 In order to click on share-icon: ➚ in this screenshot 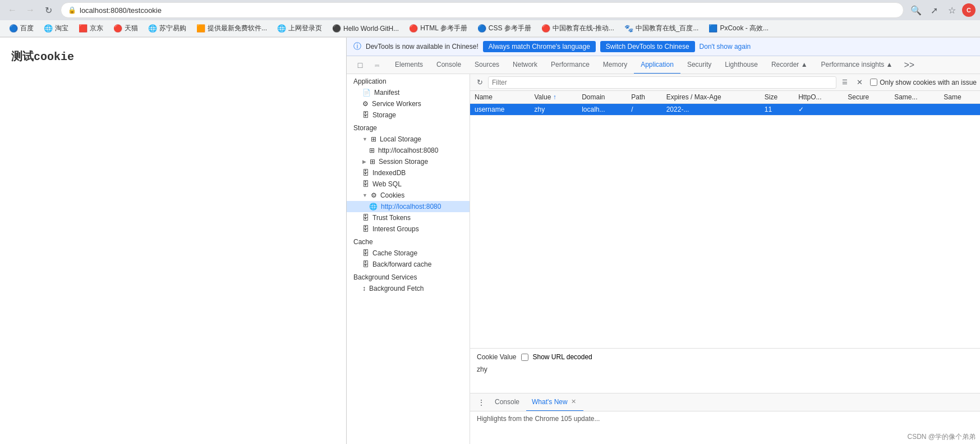, I will do `click(934, 10)`.